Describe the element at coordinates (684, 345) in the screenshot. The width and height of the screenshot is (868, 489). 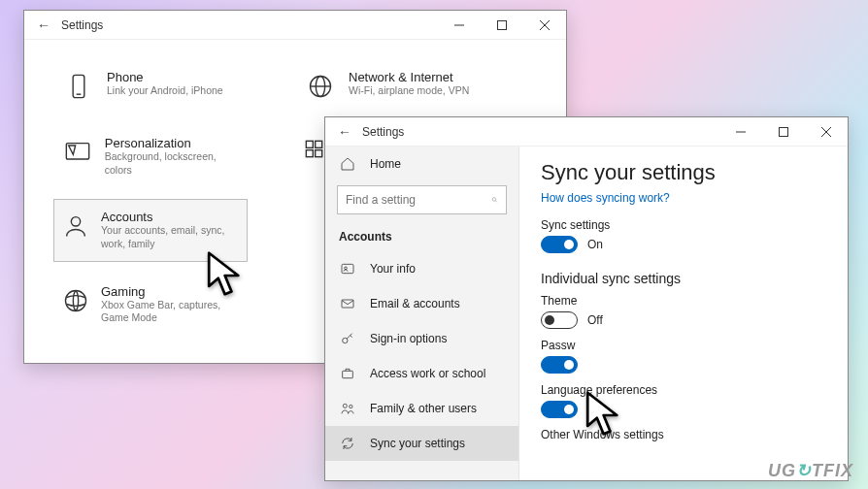
I see `passwords-label: Passw` at that location.